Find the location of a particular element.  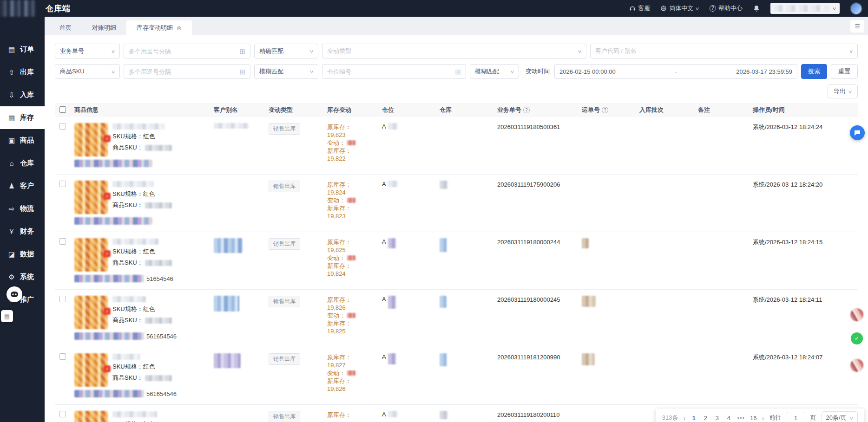

tab-list-menu-button: ☰ is located at coordinates (857, 26).